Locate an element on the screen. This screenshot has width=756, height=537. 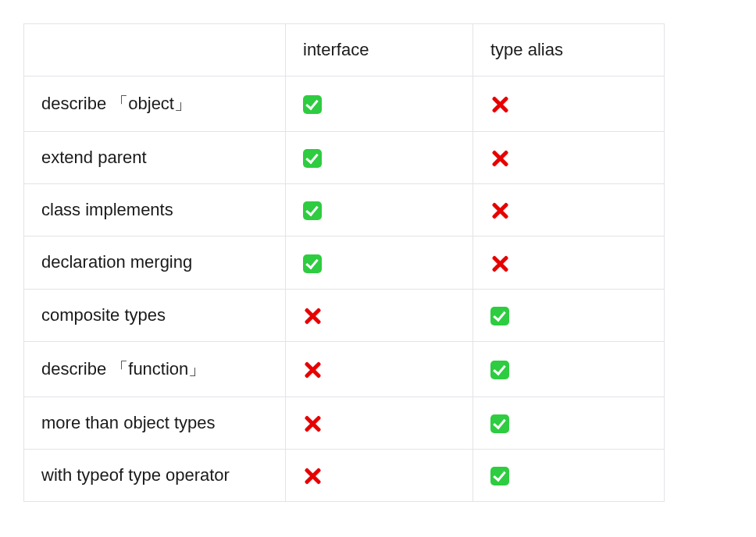
table-row: declaration merging is located at coordinates (344, 262).